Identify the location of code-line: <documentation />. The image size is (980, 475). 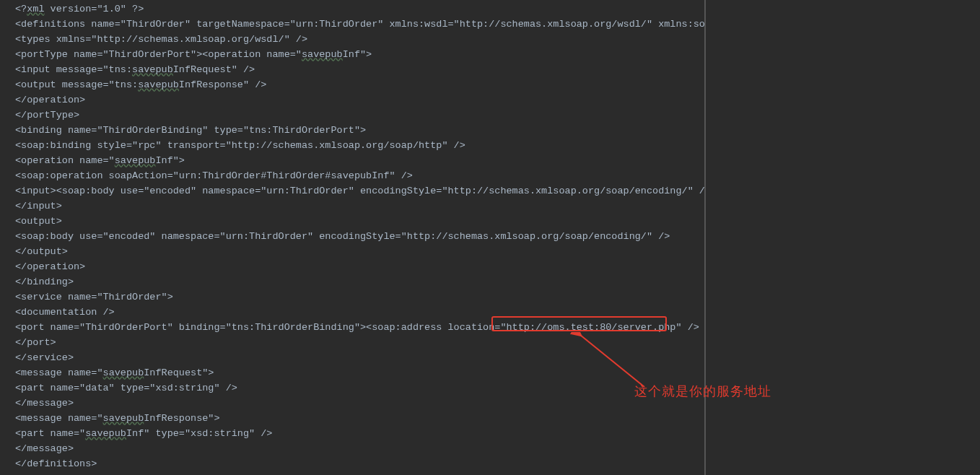
(361, 312).